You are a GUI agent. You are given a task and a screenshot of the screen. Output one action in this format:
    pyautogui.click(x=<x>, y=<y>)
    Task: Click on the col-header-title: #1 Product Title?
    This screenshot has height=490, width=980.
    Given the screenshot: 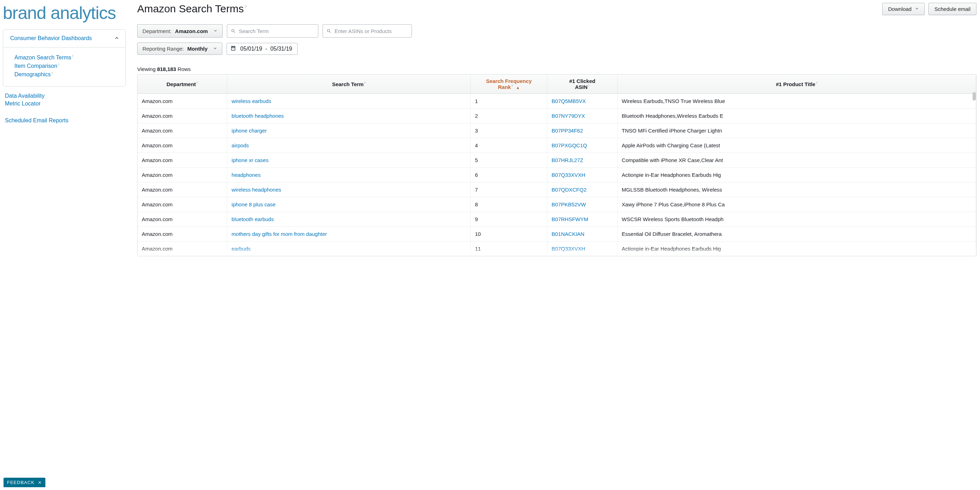 What is the action you would take?
    pyautogui.click(x=797, y=84)
    